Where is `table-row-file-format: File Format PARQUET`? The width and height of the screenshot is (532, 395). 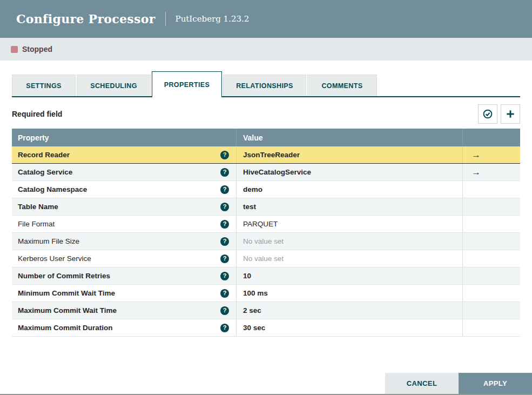 table-row-file-format: File Format PARQUET is located at coordinates (266, 224).